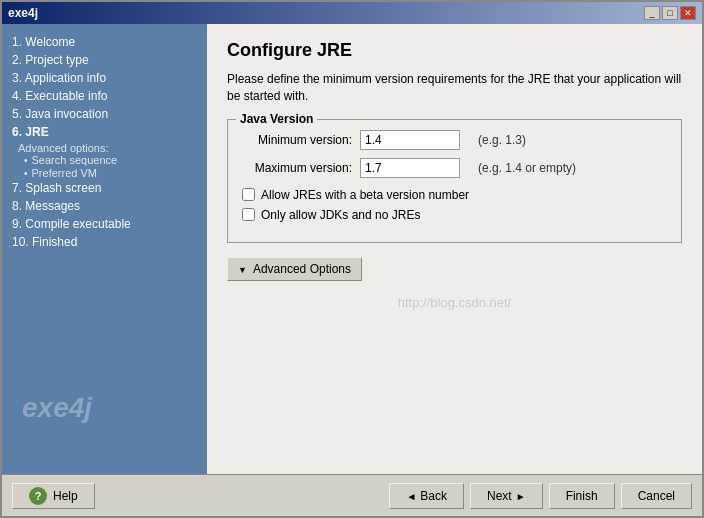  Describe the element at coordinates (454, 215) in the screenshot. I see `jdk-only-checkbox-row: Only allow JDKs and no JREs` at that location.